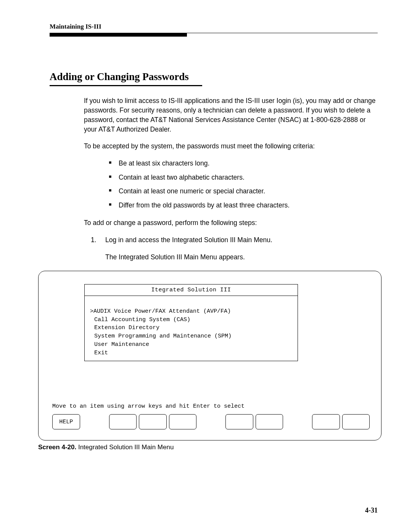 This screenshot has width=412, height=532. What do you see at coordinates (241, 257) in the screenshot?
I see `step-result: The Integrated Solution III Main Menu ap…` at bounding box center [241, 257].